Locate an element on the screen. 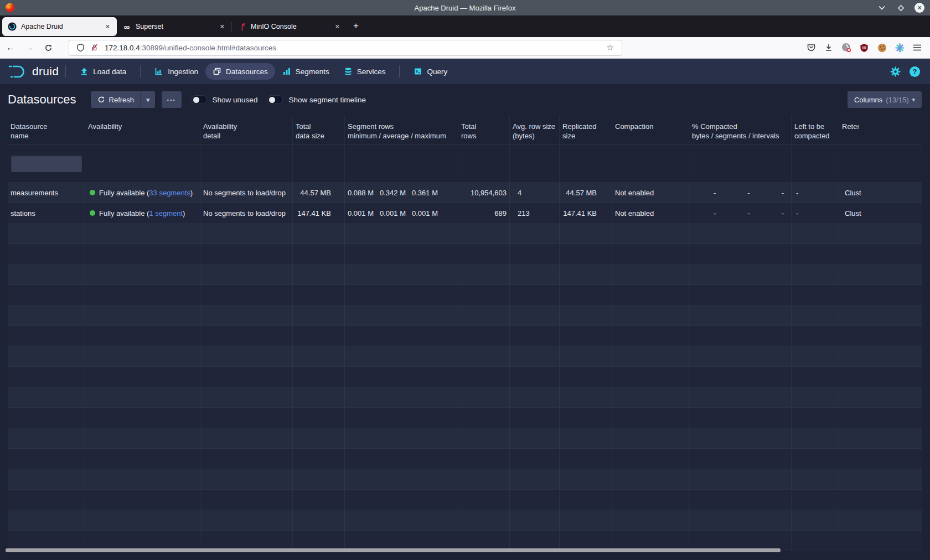  col-header-segment-rows: Segment rowsminimum / average / maximum is located at coordinates (402, 129).